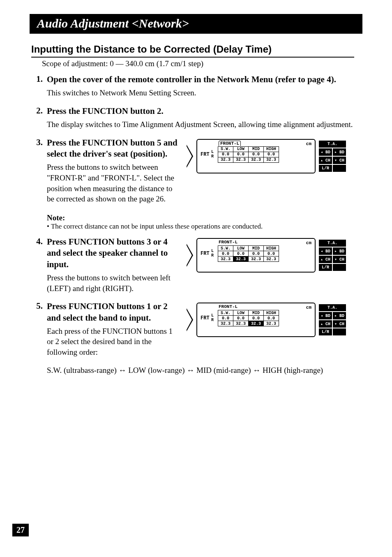 The width and height of the screenshot is (392, 557). I want to click on note-bullet: • The correct distance can not be input …, so click(201, 226).